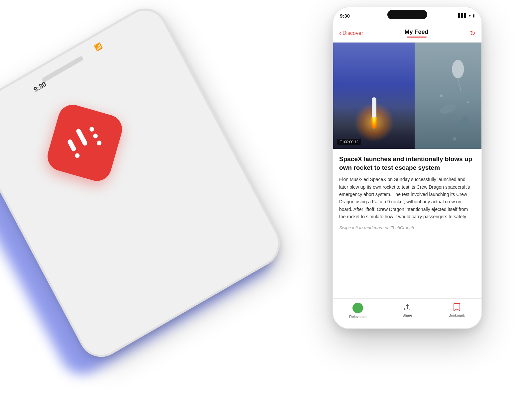 This screenshot has height=398, width=532. I want to click on nav-title-area: My Feed, so click(417, 33).